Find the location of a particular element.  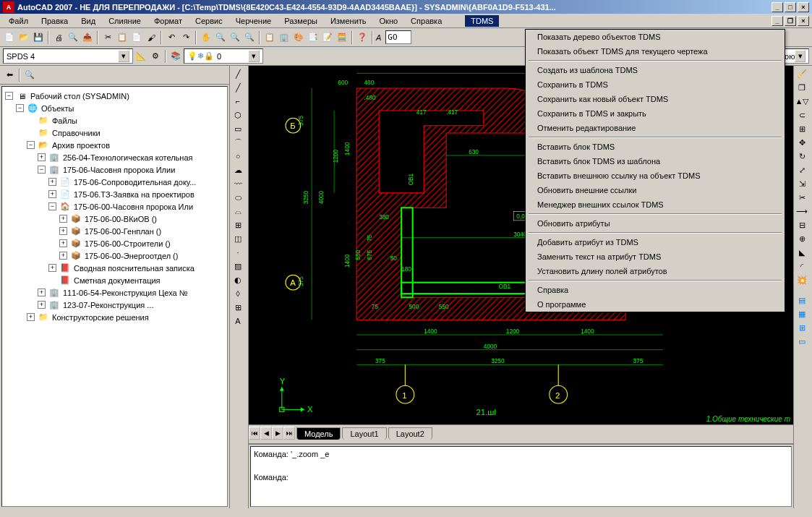

spds-1-icon: ▤ is located at coordinates (802, 300).